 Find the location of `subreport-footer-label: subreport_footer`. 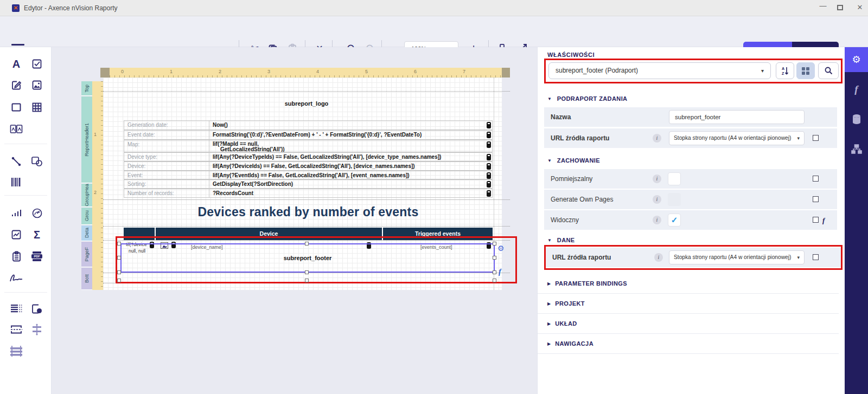

subreport-footer-label: subreport_footer is located at coordinates (308, 258).